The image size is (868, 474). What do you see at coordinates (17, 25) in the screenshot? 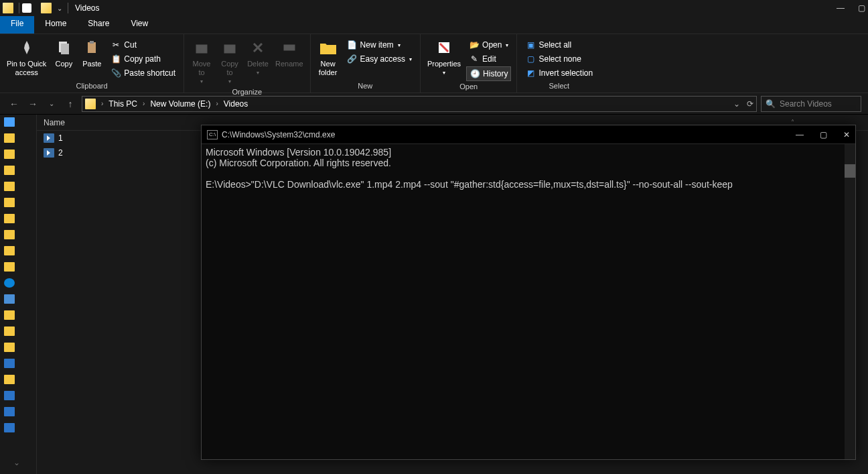
I see `tab-file: File` at bounding box center [17, 25].